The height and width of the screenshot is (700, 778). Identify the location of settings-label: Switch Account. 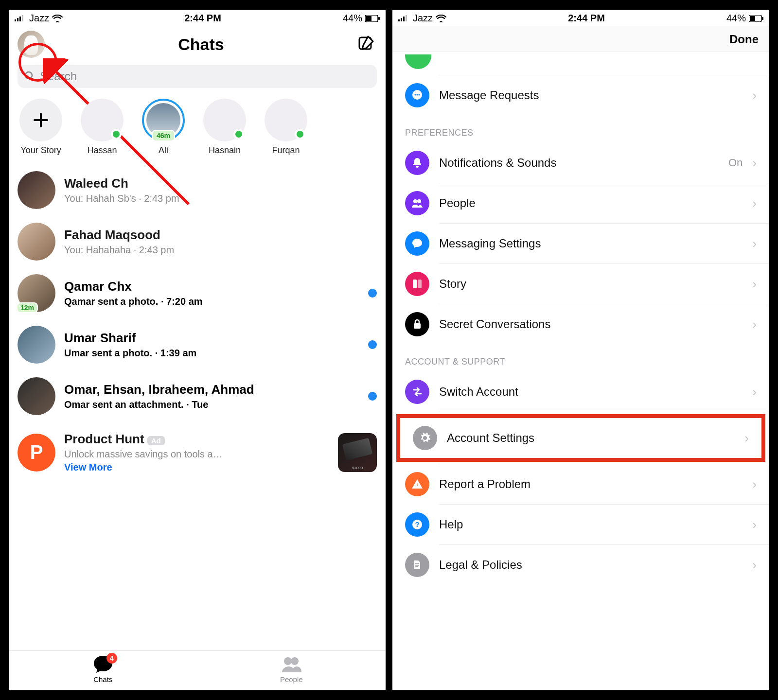
(591, 392).